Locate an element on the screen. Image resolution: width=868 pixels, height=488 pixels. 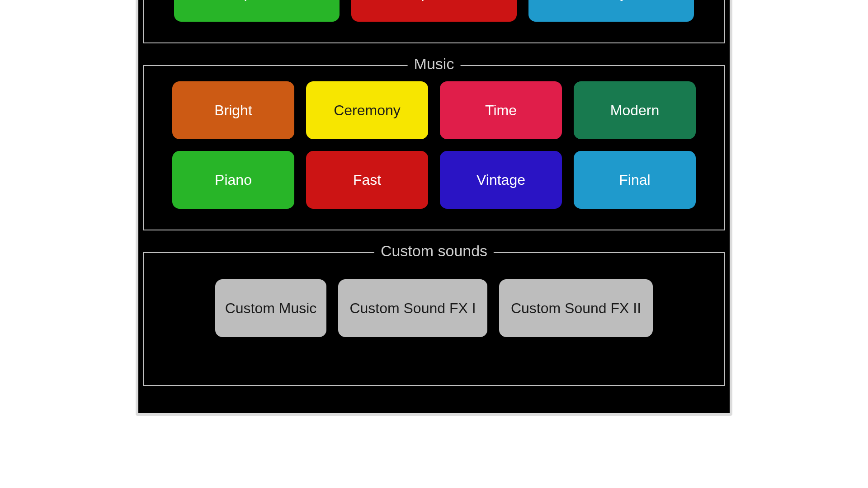
telephone-1-pad: Telephone 1 is located at coordinates (257, 11).